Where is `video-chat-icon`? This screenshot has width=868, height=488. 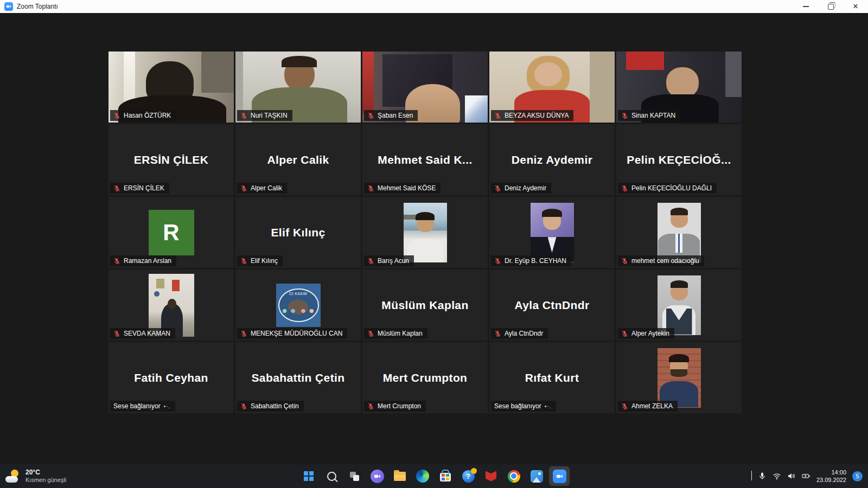 video-chat-icon is located at coordinates (378, 476).